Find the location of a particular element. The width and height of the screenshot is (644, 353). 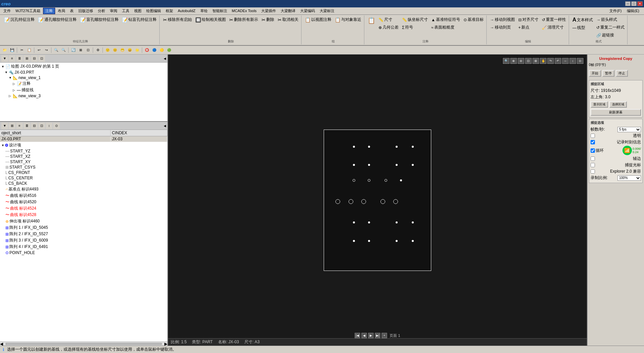

btn-delete-all-new: ✂ 删除所有新示 is located at coordinates (244, 20).